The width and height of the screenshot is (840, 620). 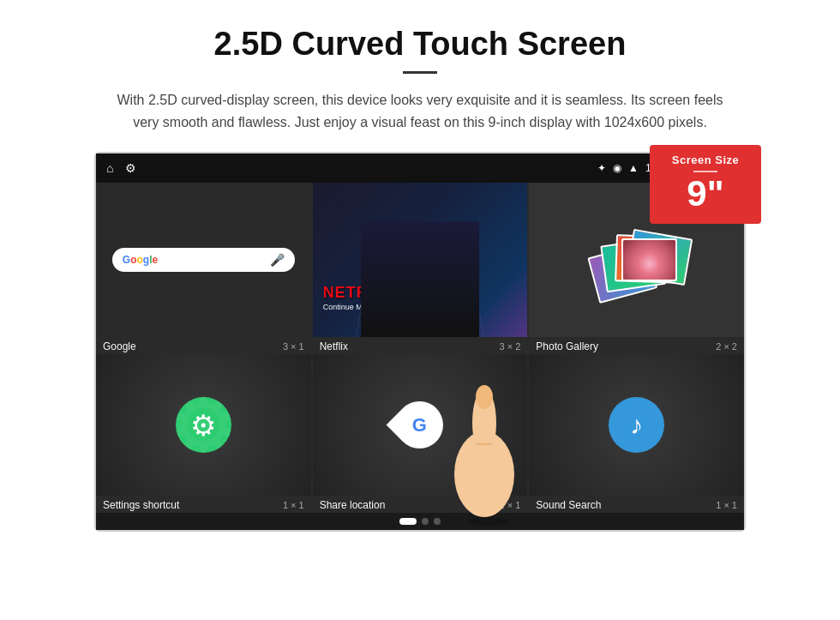 What do you see at coordinates (420, 168) in the screenshot?
I see `status-bar: ⌂ ⚙ ✦ ◉ ▲ 15:06 ▣ ◁ ⊠ ▭` at bounding box center [420, 168].